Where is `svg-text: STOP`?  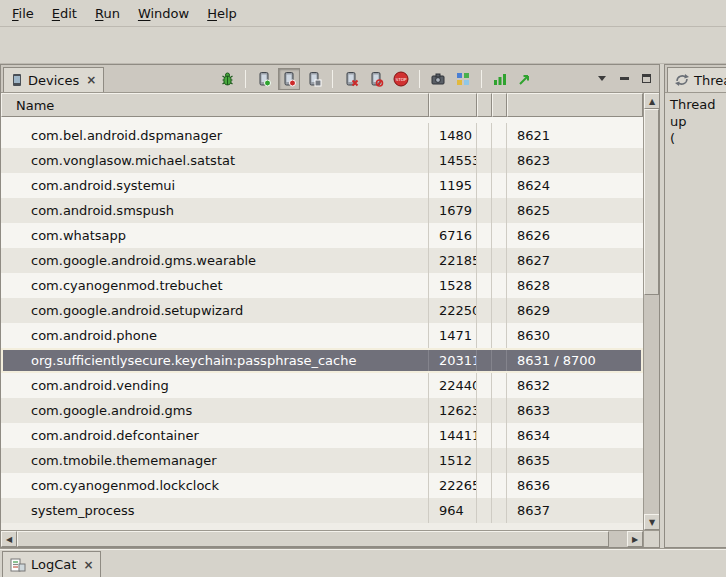
svg-text: STOP is located at coordinates (402, 78).